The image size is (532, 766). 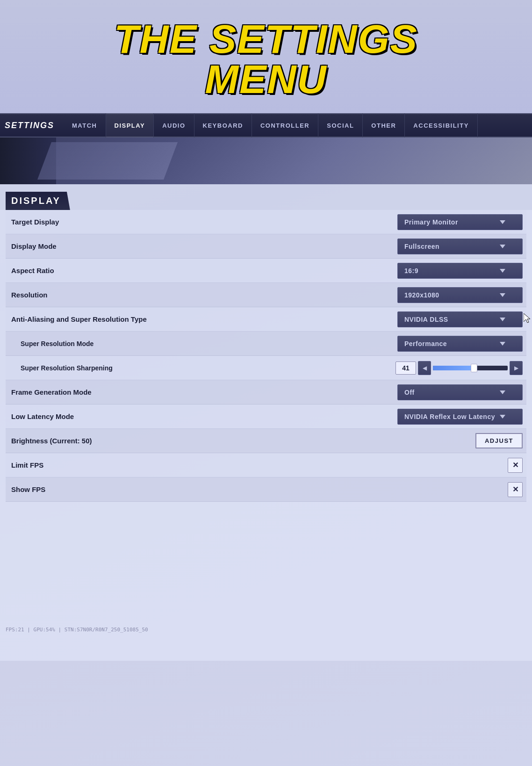 I want to click on dropdown-arrow-target-display, so click(x=503, y=222).